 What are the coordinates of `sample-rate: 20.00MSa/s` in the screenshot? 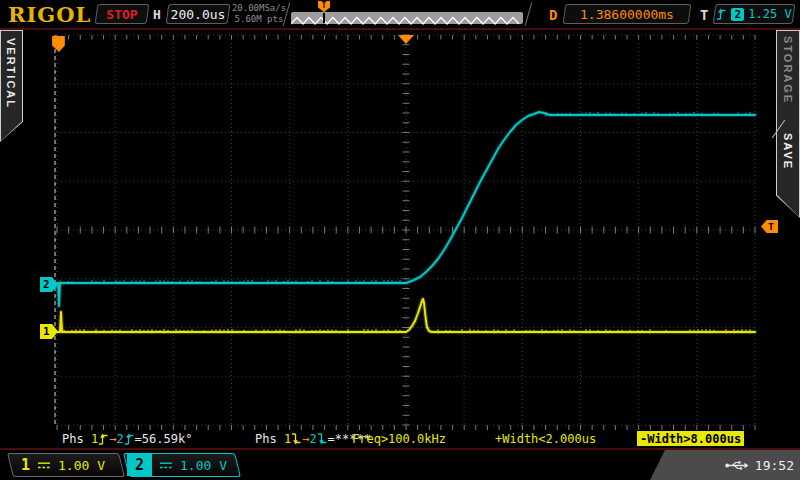 It's located at (259, 8).